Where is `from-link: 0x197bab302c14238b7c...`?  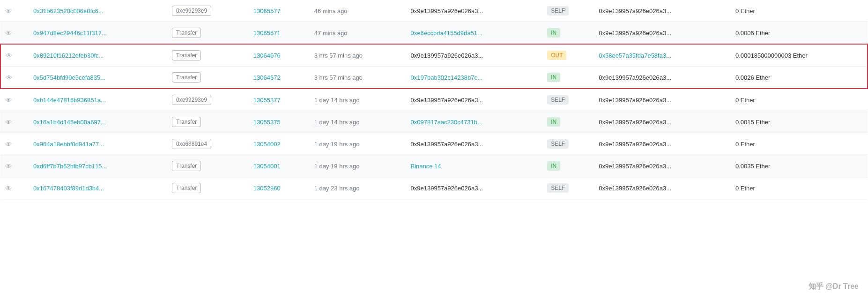 from-link: 0x197bab302c14238b7c... is located at coordinates (447, 78).